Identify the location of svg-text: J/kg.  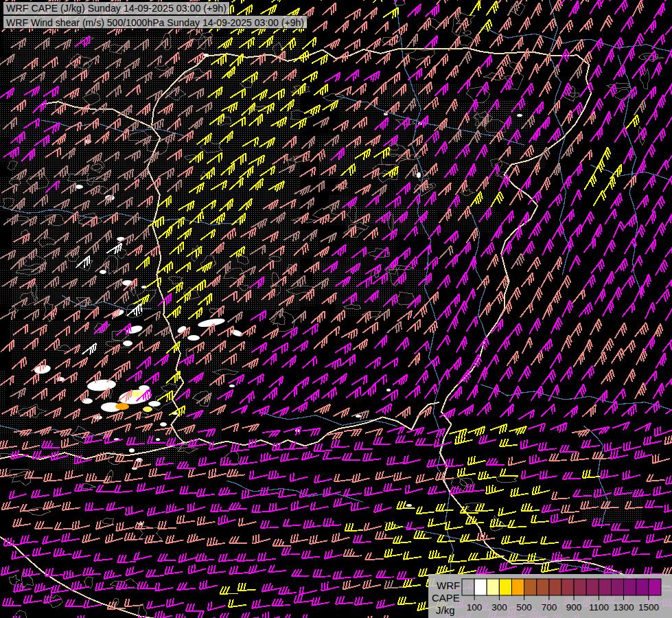
(445, 610).